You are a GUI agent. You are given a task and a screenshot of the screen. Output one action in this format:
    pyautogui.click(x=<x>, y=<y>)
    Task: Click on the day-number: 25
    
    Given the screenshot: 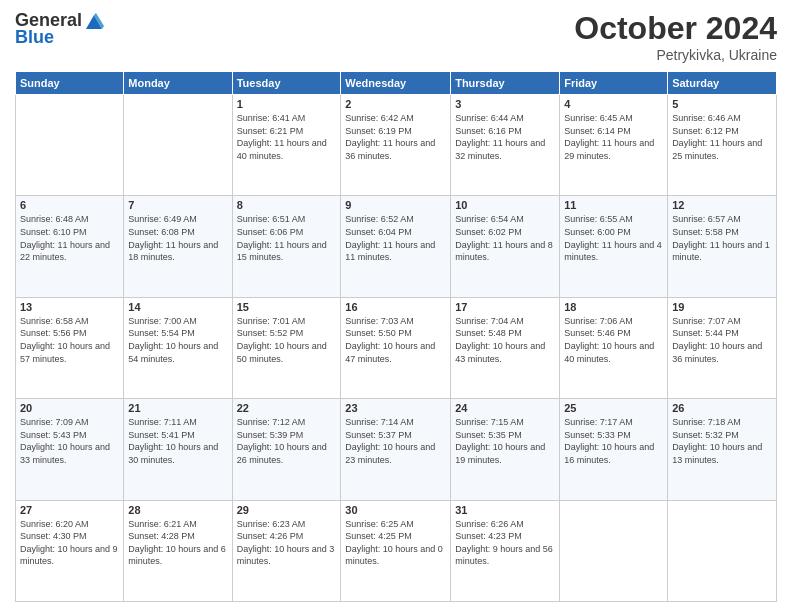 What is the action you would take?
    pyautogui.click(x=614, y=408)
    